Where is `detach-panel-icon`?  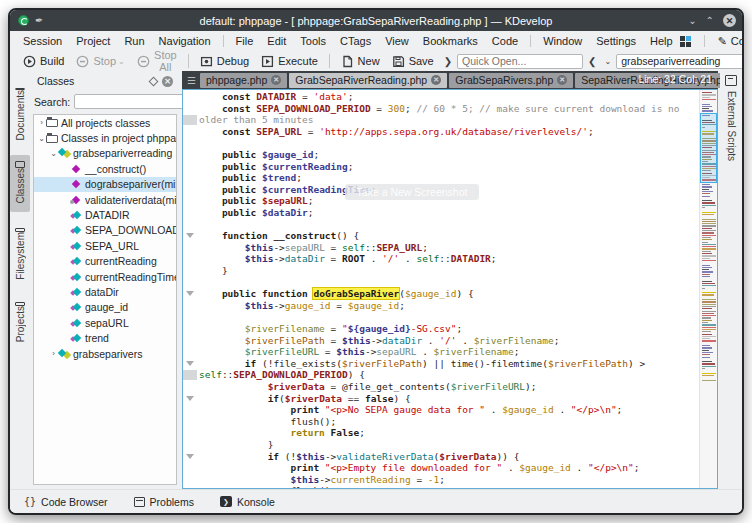
detach-panel-icon is located at coordinates (154, 81).